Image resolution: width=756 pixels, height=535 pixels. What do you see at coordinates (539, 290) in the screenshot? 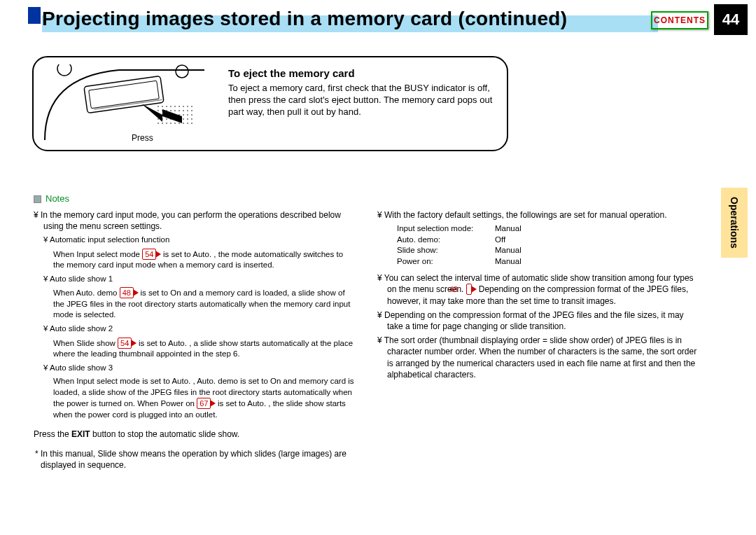
I see `note-r2: ¥ You can select the interval time of au…` at bounding box center [539, 290].